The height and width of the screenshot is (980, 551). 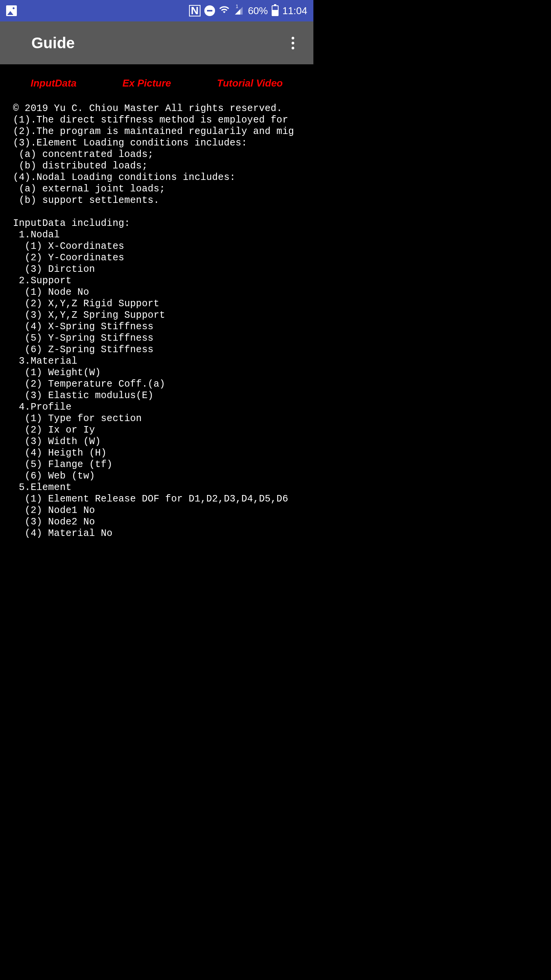 I want to click on page-title: Guide, so click(x=53, y=43).